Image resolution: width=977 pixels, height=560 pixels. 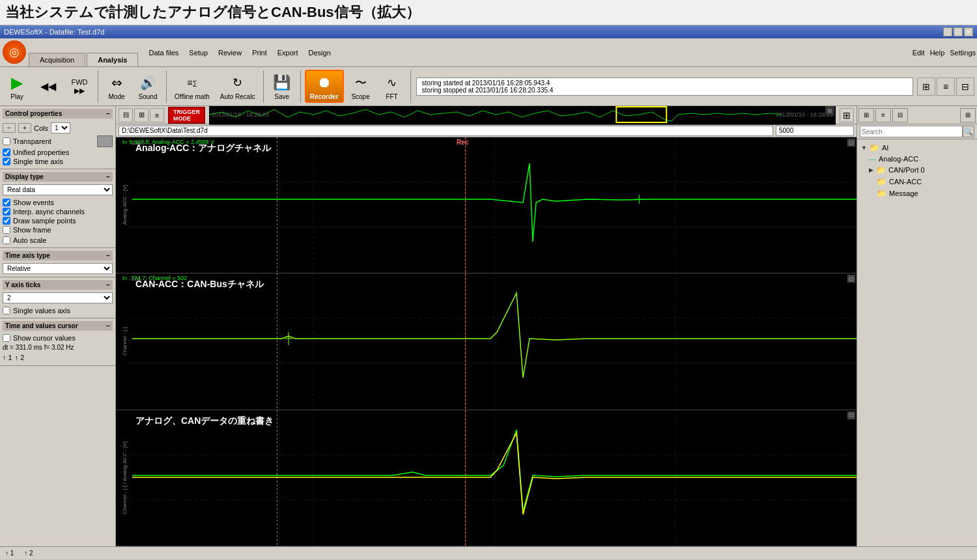 What do you see at coordinates (851, 143) in the screenshot?
I see `chart1-corner-btn: □` at bounding box center [851, 143].